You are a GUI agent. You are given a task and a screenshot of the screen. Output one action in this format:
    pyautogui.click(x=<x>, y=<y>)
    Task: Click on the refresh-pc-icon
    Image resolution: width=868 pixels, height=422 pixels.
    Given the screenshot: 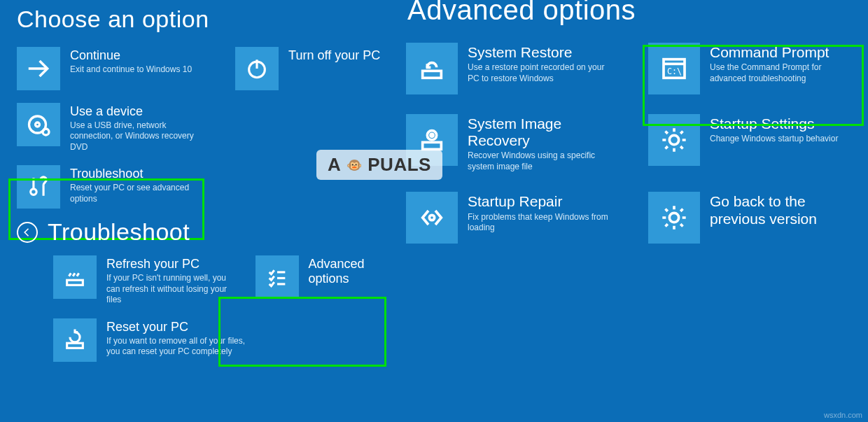 What is the action you would take?
    pyautogui.click(x=75, y=277)
    